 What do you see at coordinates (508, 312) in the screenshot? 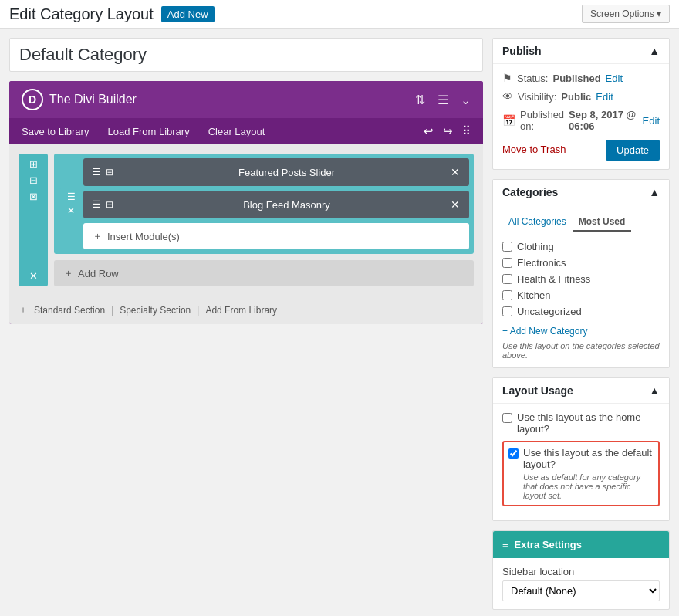
I see `category-checkbox-uncategorized` at bounding box center [508, 312].